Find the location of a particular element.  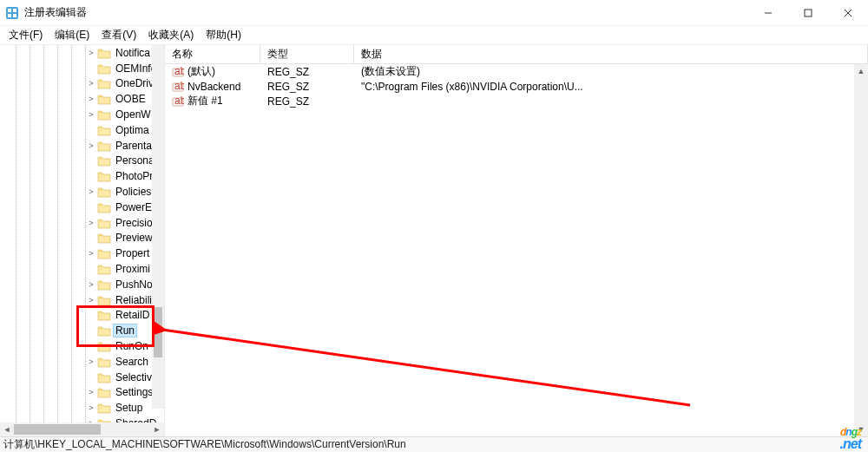

status-path: 计算机\HKEY_LOCAL_MACHINE\SOFTWARE\Microsof… is located at coordinates (205, 444).